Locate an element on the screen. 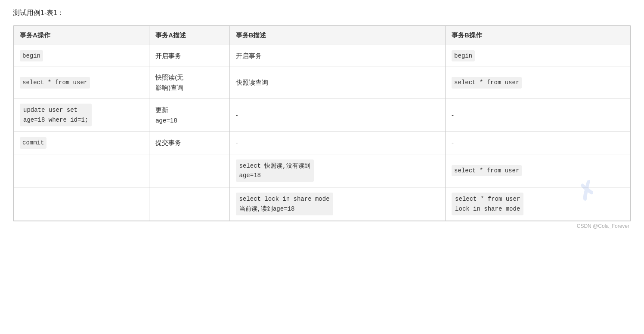  page-title: 测试用例1-表1： is located at coordinates (322, 13).